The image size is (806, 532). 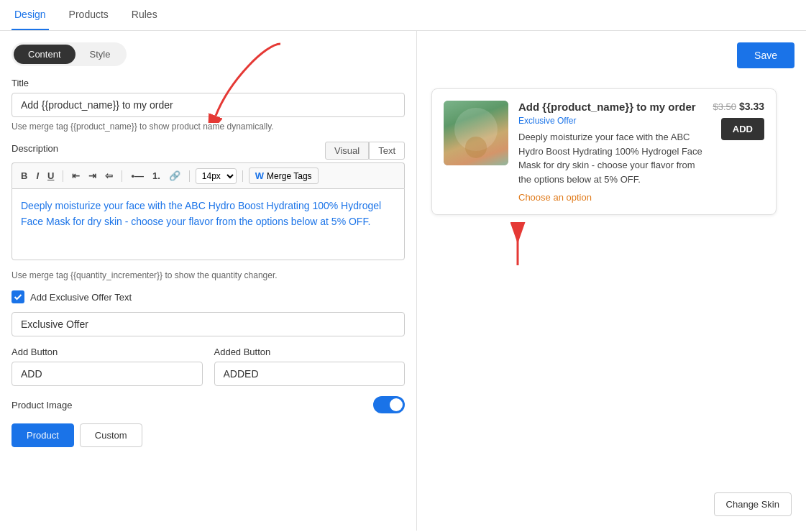 What do you see at coordinates (209, 224) in the screenshot?
I see `editor-area: Deeply moisturize your face with the ABC…` at bounding box center [209, 224].